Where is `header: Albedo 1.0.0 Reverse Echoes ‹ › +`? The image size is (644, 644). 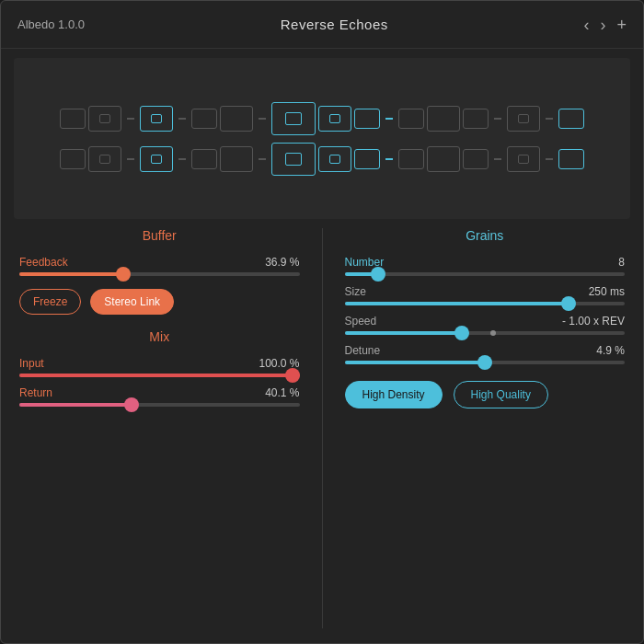
header: Albedo 1.0.0 Reverse Echoes ‹ › + is located at coordinates (322, 25).